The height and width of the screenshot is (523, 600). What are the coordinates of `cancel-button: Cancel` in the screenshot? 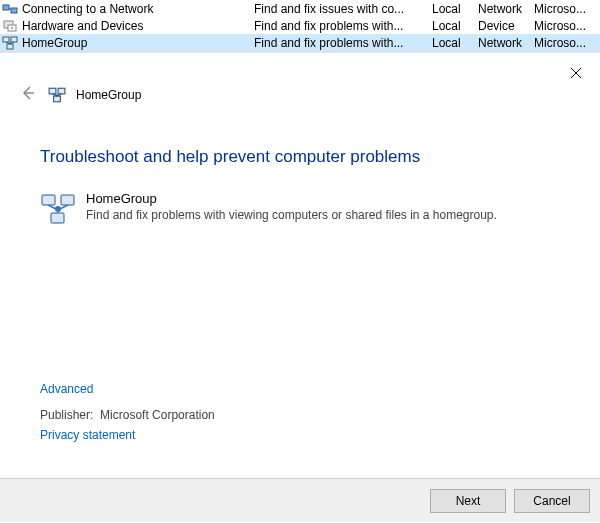 It's located at (552, 501).